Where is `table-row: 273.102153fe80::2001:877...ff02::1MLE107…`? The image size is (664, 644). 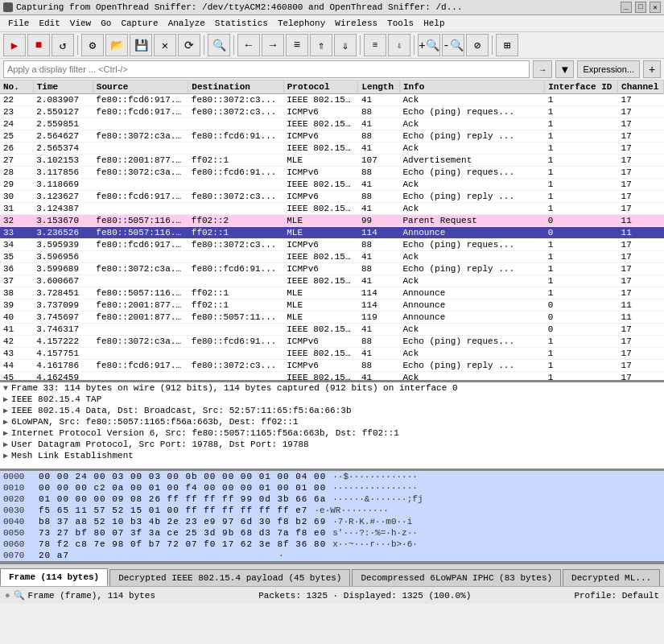
table-row: 273.102153fe80::2001:877...ff02::1MLE107… is located at coordinates (332, 161).